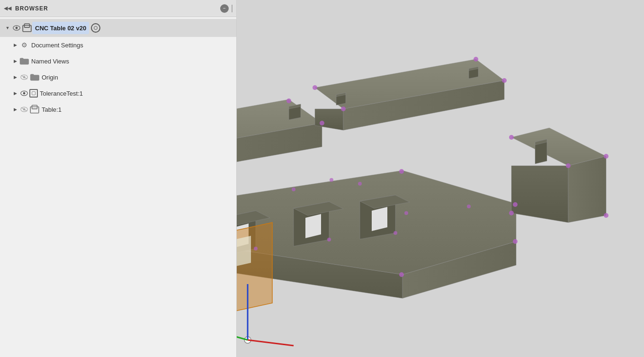 The width and height of the screenshot is (644, 357). Describe the element at coordinates (15, 77) in the screenshot. I see `origin-arrow` at that location.